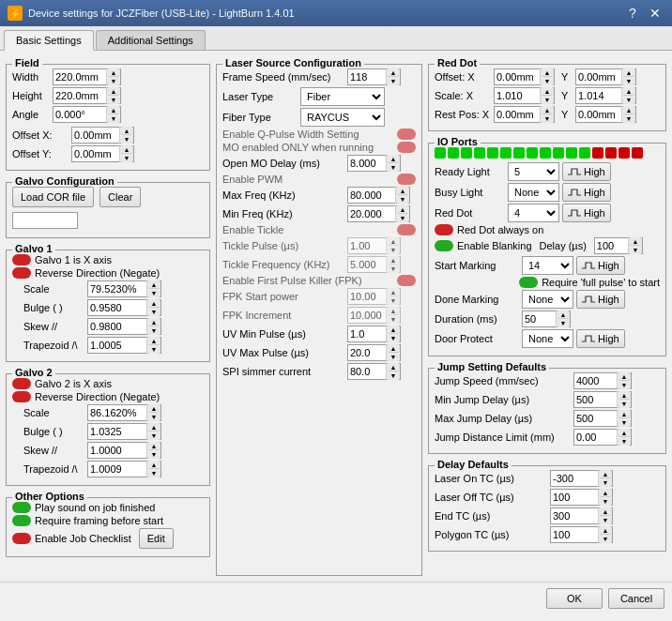 Image resolution: width=672 pixels, height=621 pixels. I want to click on galvo2-skew-input: ▲▼, so click(124, 450).